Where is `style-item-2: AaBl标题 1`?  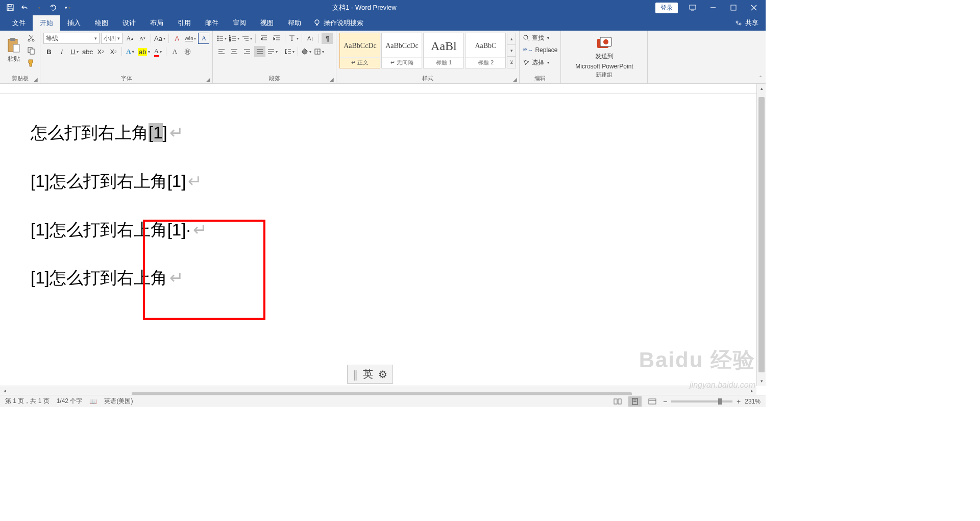 style-item-2: AaBl标题 1 is located at coordinates (444, 51).